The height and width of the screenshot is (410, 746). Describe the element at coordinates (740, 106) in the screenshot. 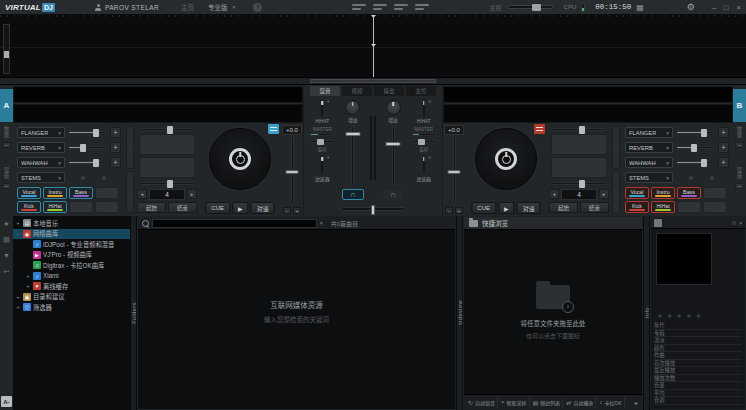

I see `deck-b-tab: B` at that location.